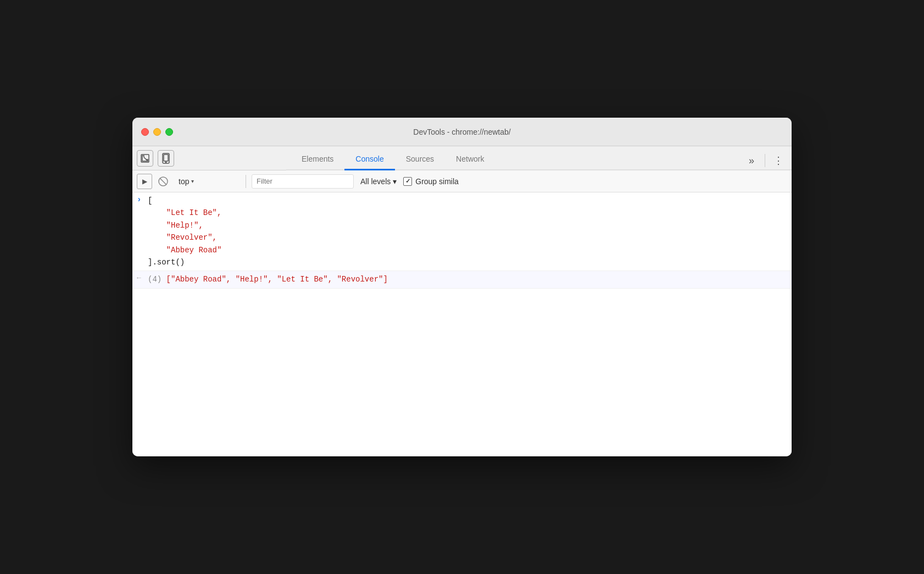  I want to click on levels-selector: All levels ▾, so click(378, 181).